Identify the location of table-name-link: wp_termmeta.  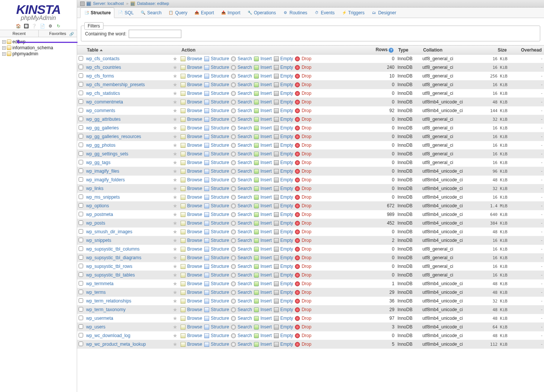
(100, 284).